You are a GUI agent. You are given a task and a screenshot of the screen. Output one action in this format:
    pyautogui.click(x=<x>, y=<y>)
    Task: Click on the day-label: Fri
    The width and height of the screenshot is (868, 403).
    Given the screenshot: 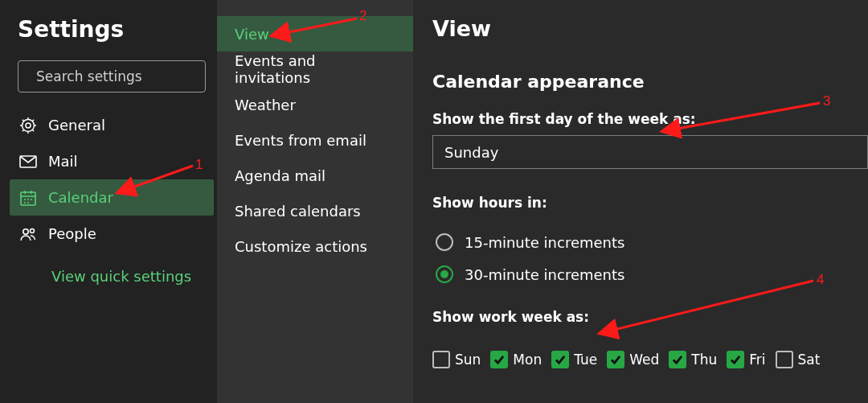 What is the action you would take?
    pyautogui.click(x=757, y=360)
    